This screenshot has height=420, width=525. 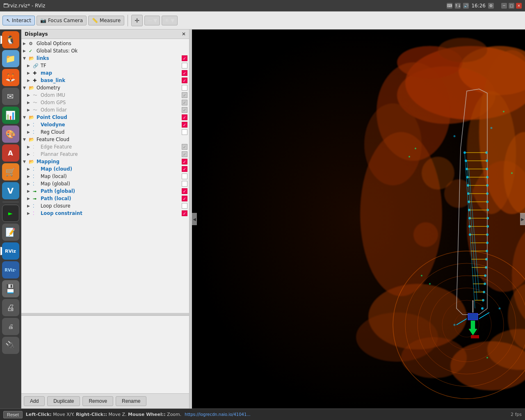 What do you see at coordinates (185, 213) in the screenshot?
I see `loop-constraint-checkbox` at bounding box center [185, 213].